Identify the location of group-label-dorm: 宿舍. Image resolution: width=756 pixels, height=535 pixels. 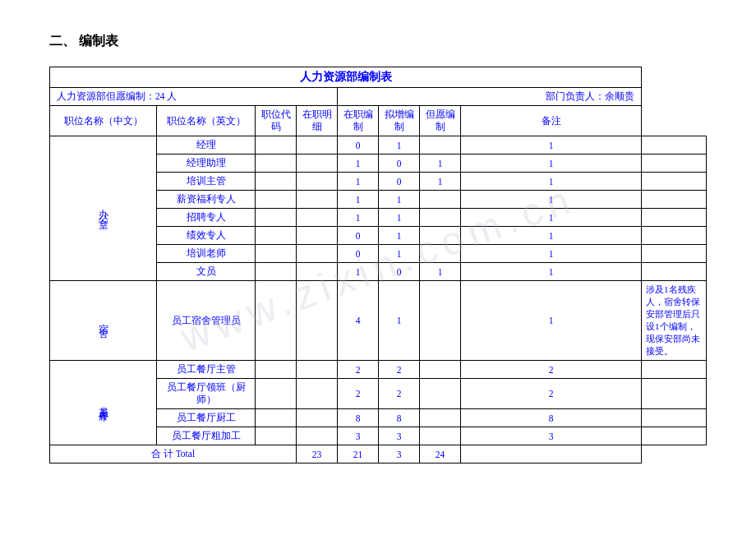
(104, 321).